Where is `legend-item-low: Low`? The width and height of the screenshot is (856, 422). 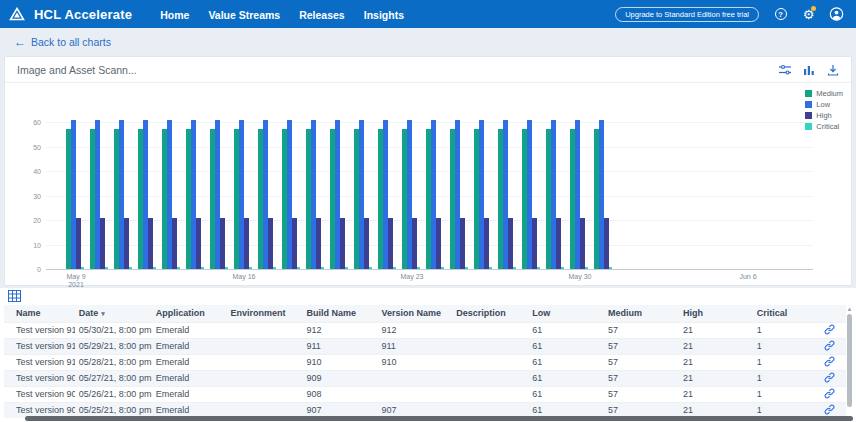 legend-item-low: Low is located at coordinates (824, 104).